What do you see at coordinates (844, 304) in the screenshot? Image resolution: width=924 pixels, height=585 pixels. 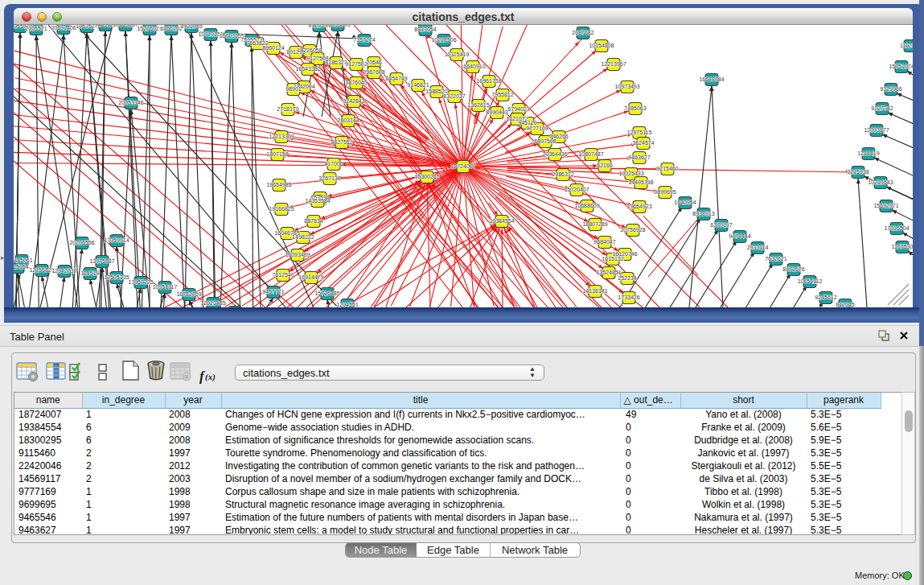 I see `svg-text: 812045` at bounding box center [844, 304].